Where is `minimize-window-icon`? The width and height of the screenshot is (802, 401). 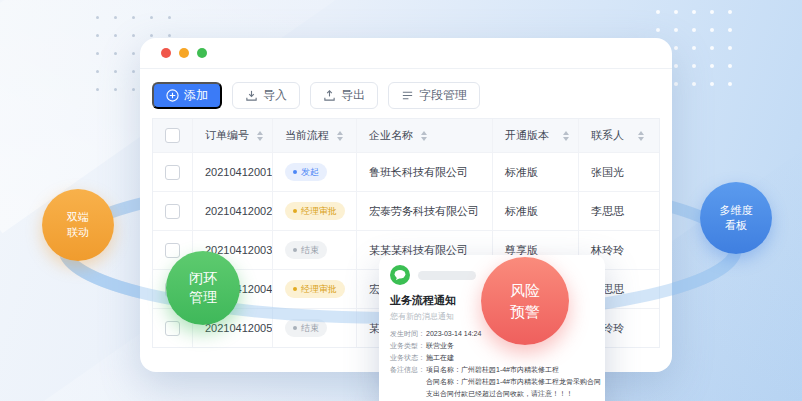
minimize-window-icon is located at coordinates (184, 53).